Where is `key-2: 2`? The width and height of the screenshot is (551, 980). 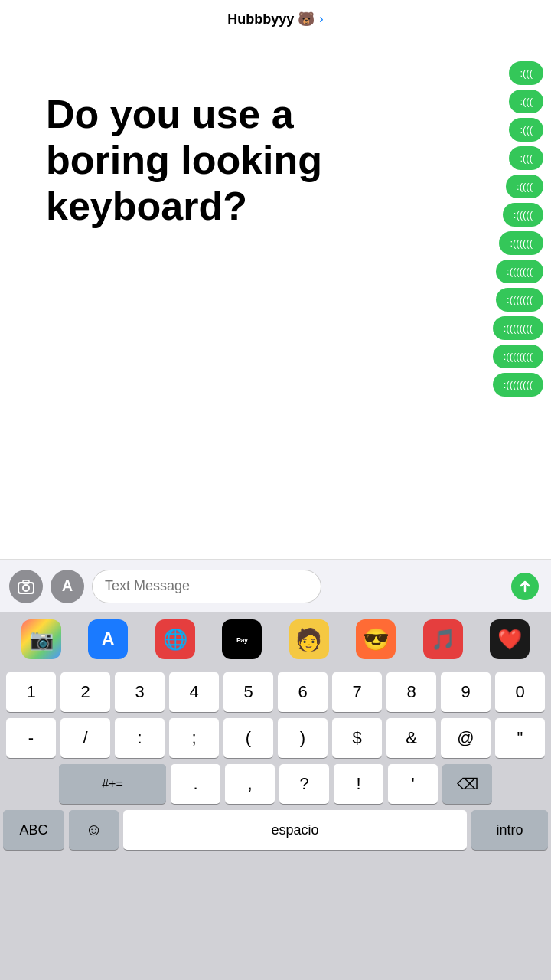 key-2: 2 is located at coordinates (86, 692).